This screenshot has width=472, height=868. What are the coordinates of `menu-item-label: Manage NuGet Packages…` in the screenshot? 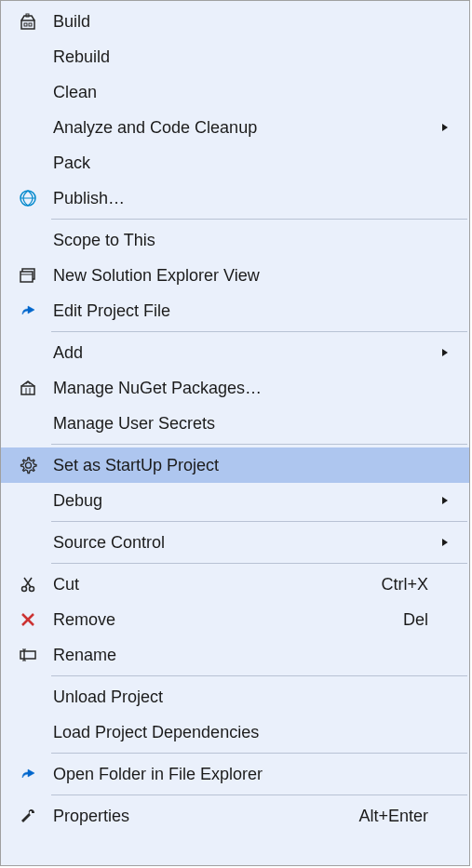 It's located at (242, 389).